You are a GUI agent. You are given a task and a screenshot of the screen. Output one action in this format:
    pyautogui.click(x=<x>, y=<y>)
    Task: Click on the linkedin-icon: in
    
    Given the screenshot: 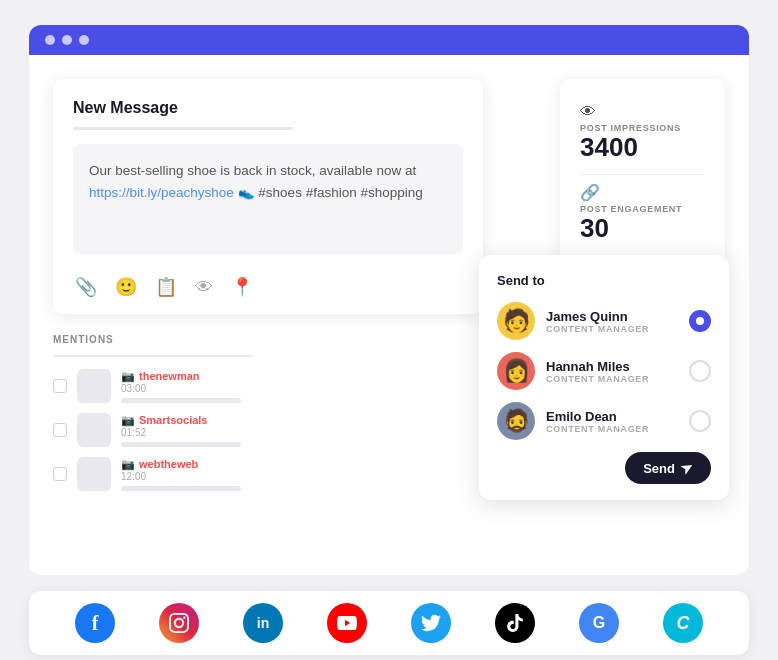 What is the action you would take?
    pyautogui.click(x=263, y=623)
    